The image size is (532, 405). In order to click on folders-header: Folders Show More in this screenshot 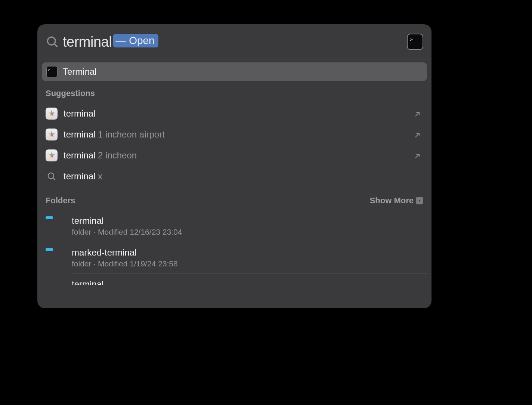, I will do `click(235, 203)`.